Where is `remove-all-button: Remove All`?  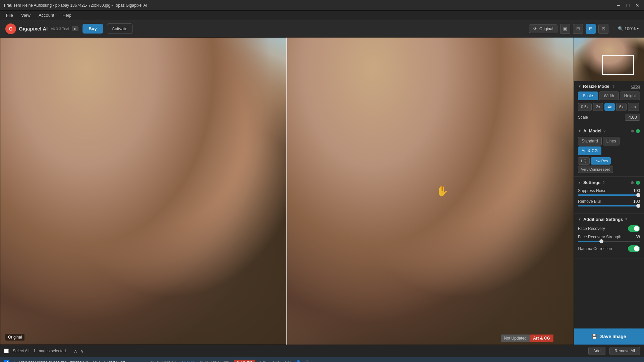 remove-all-button: Remove All is located at coordinates (625, 351).